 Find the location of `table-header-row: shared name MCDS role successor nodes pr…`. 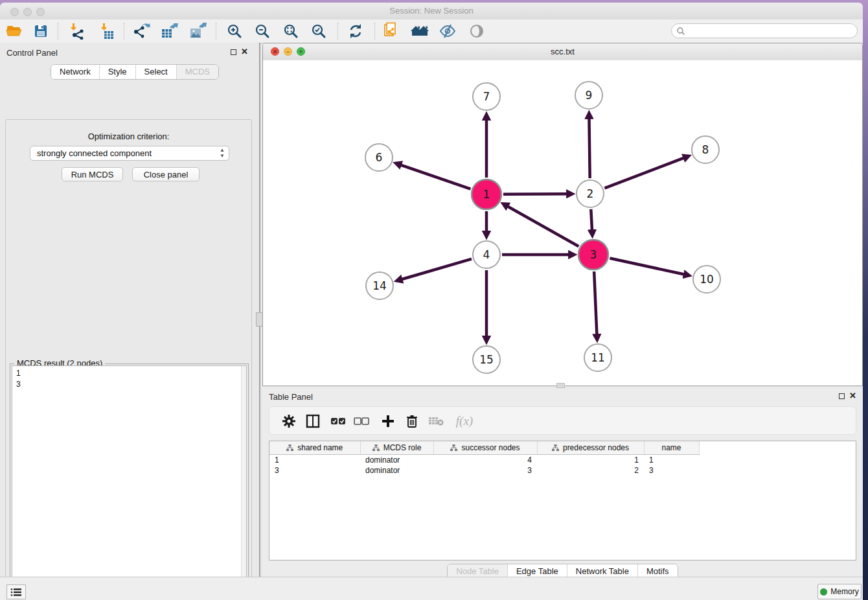

table-header-row: shared name MCDS role successor nodes pr… is located at coordinates (485, 448).